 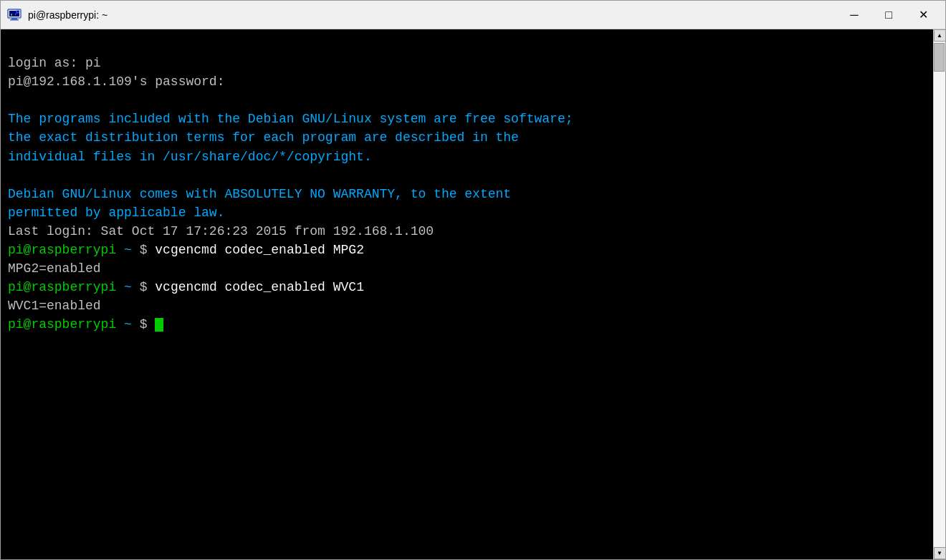 I want to click on prompt1-user: pi@raspberrypi, so click(x=62, y=250).